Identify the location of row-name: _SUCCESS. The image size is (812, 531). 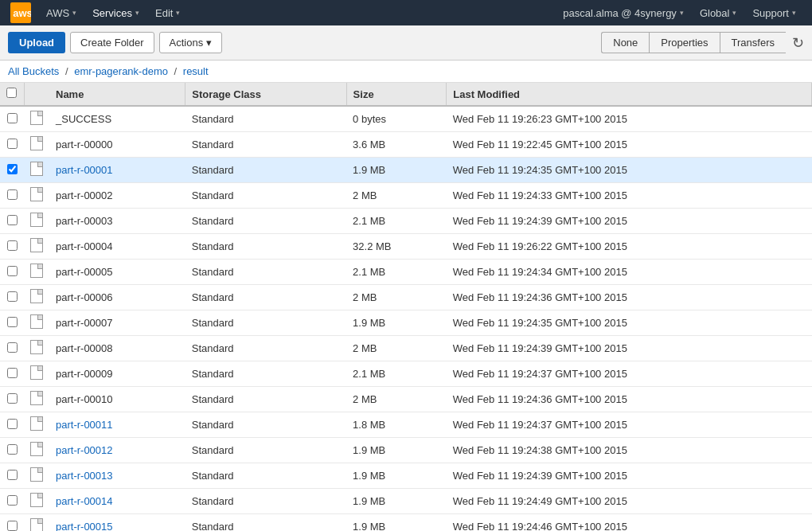
(118, 119).